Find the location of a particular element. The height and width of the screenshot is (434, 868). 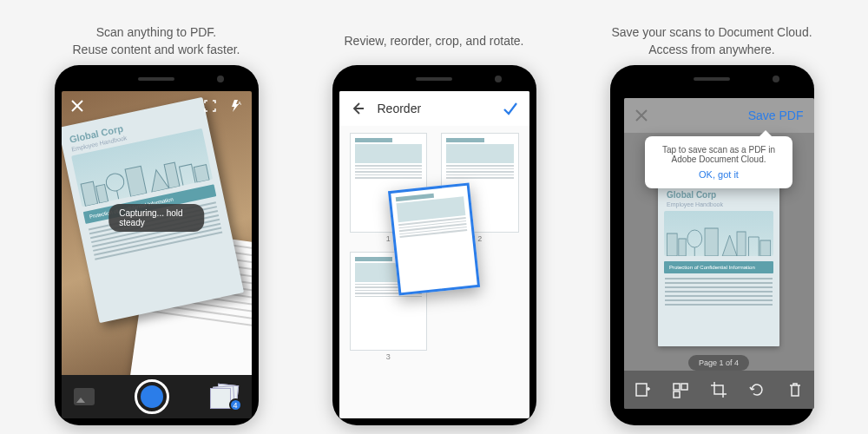

save-toolbar: Save PDF is located at coordinates (719, 115).